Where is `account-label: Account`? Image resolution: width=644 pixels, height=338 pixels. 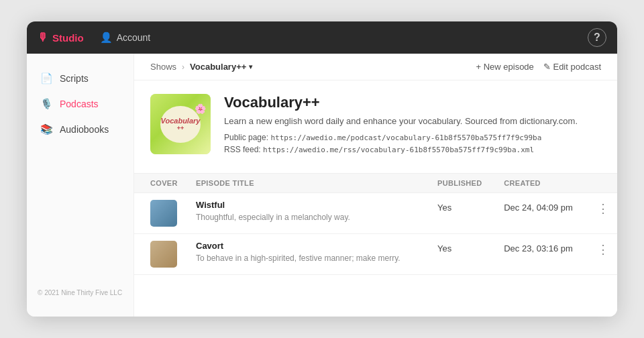
account-label: Account is located at coordinates (134, 38).